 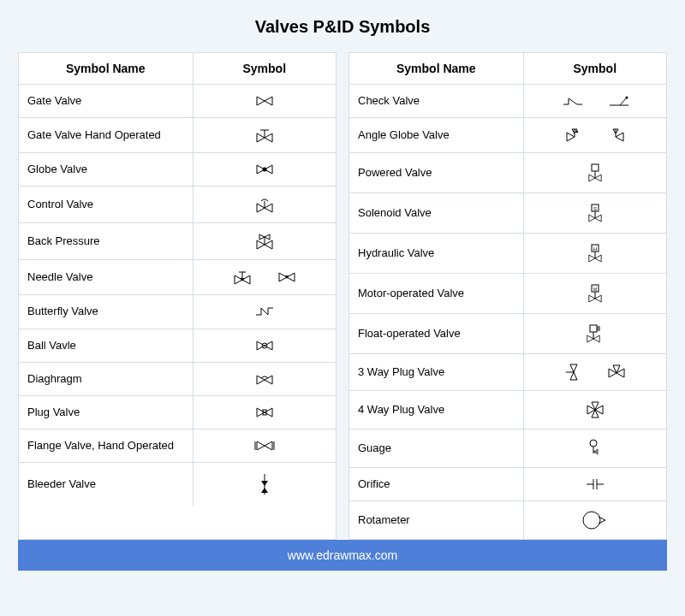 I want to click on table-row: Plug Valve, so click(x=177, y=412).